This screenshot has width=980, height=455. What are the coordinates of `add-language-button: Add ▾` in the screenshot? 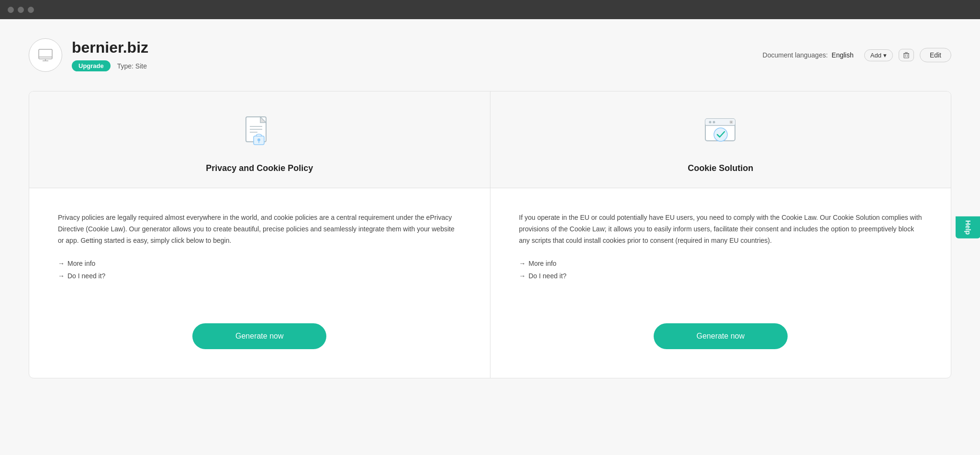 It's located at (879, 56).